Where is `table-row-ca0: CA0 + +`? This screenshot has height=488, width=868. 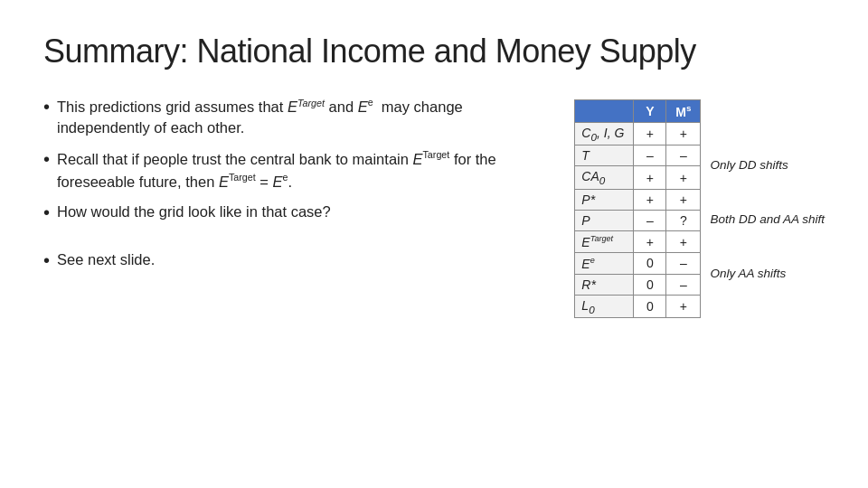
table-row-ca0: CA0 + + is located at coordinates (638, 178).